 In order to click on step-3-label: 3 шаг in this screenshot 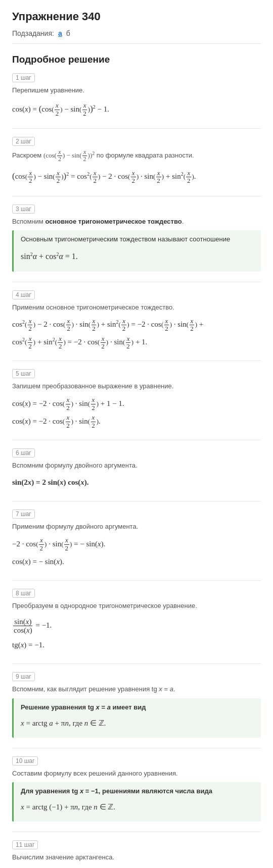, I will do `click(23, 209)`.